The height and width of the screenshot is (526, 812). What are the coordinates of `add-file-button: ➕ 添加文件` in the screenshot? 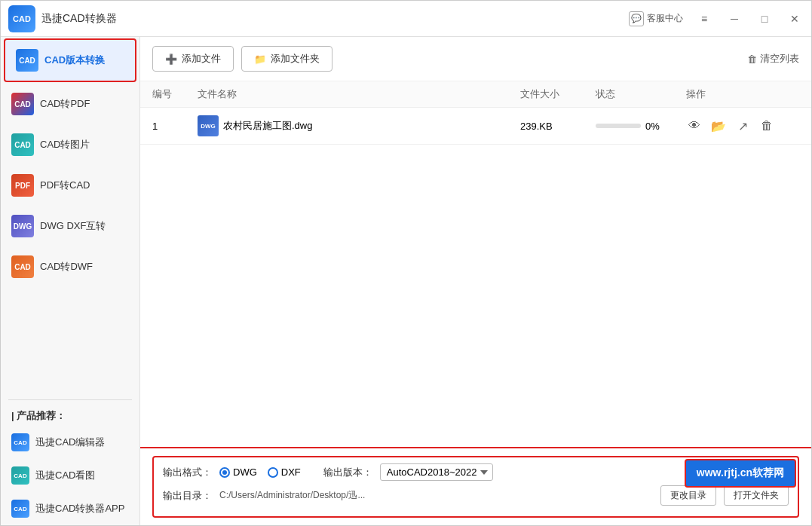 It's located at (193, 59).